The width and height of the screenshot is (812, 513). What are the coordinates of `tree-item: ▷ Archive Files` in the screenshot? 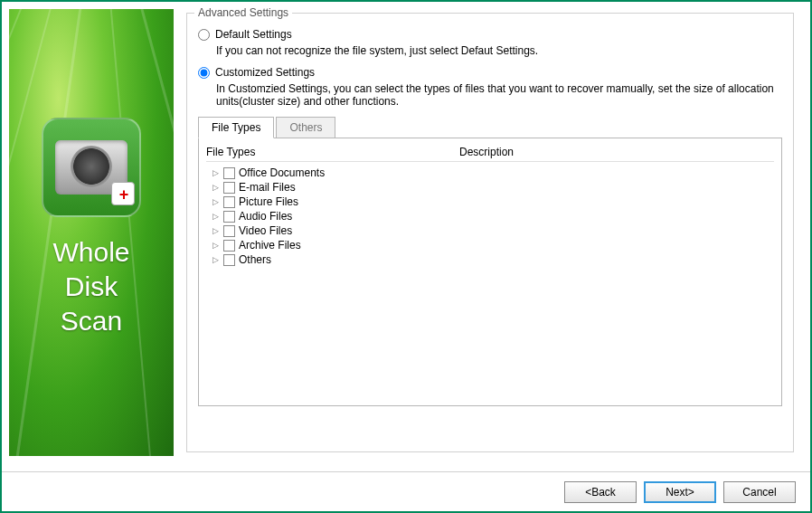 It's located at (490, 245).